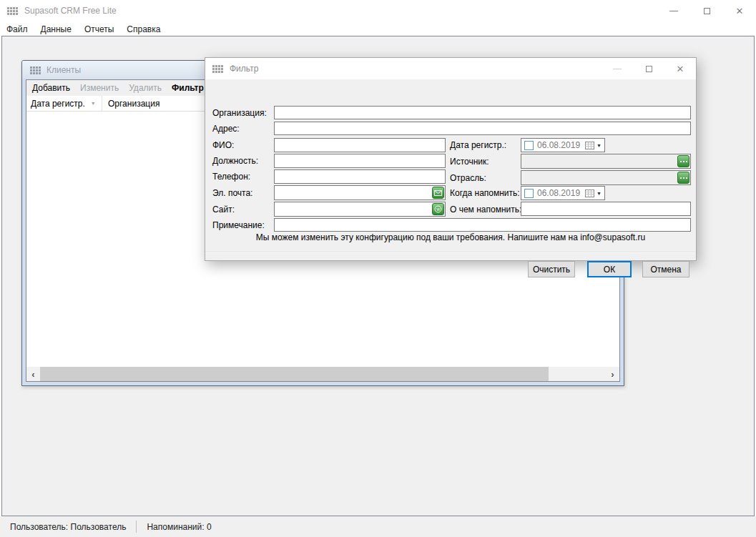  Describe the element at coordinates (561, 145) in the screenshot. I see `reg-date-value: 06.08.2019` at that location.